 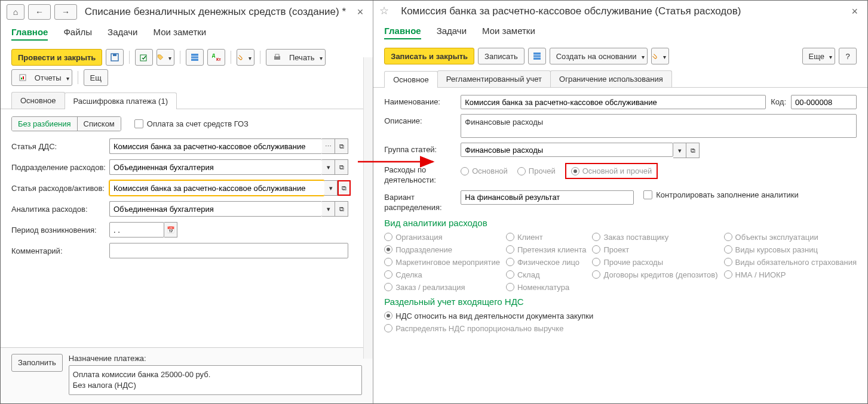 I want to click on ra-fx: Виды курсовых разниц, so click(x=790, y=249).